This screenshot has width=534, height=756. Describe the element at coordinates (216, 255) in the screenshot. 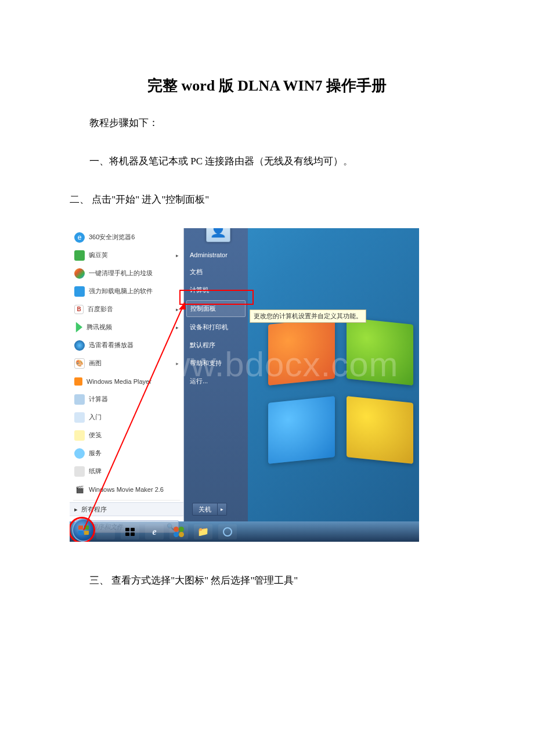

I see `user-name-label: Administrator` at that location.